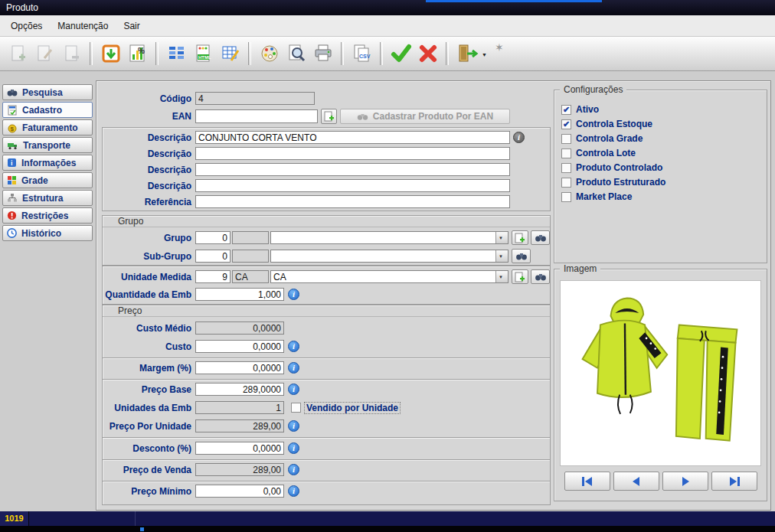  I want to click on preco-minimo-label: Preço Mínimo, so click(146, 491).